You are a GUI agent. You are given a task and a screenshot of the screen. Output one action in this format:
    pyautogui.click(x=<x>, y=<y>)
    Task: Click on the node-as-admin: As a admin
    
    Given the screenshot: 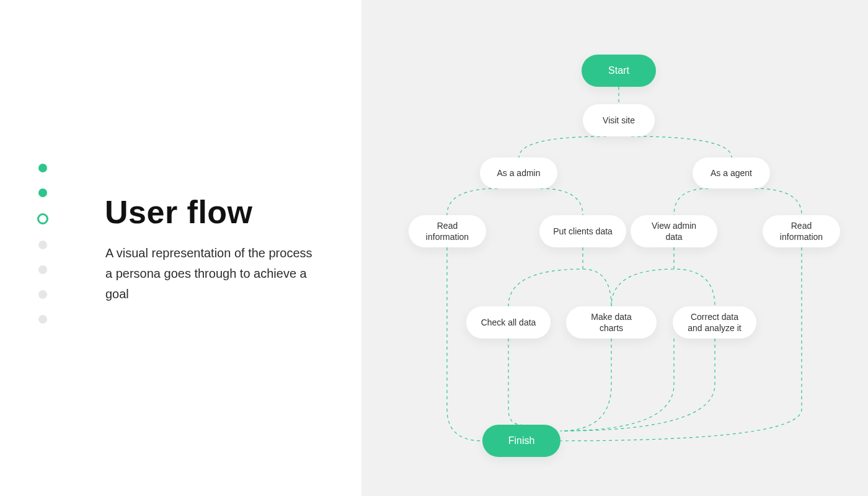 What is the action you would take?
    pyautogui.click(x=518, y=173)
    